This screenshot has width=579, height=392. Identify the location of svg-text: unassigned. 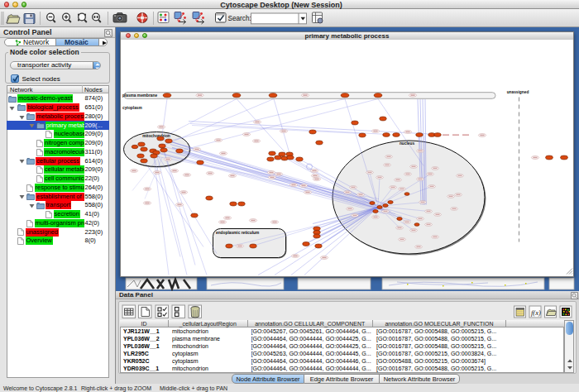
(518, 91).